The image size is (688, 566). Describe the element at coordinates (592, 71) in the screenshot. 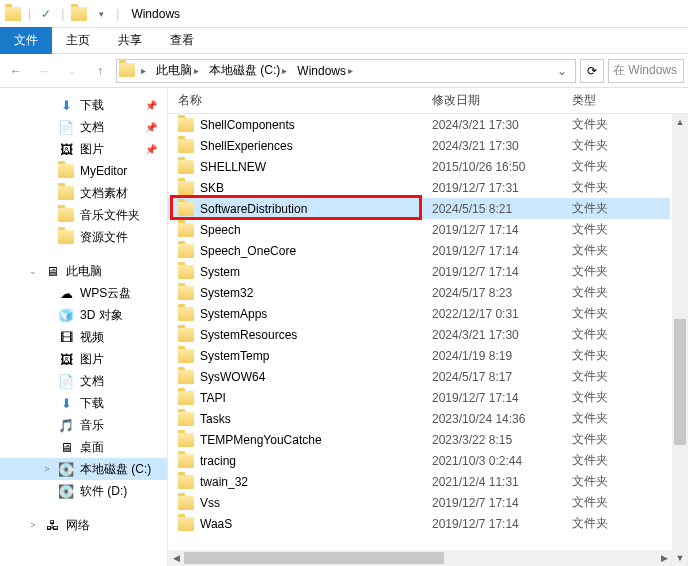

I see `refresh-button: ⟳` at that location.